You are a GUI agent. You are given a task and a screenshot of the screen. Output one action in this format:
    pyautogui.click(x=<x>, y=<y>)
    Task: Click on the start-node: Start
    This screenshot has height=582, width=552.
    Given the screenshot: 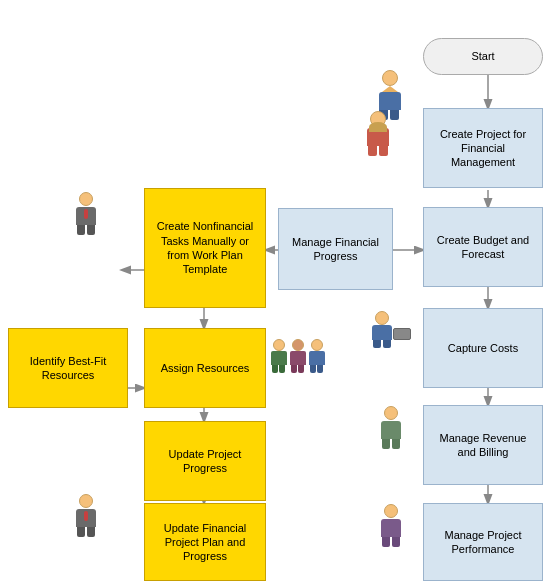 What is the action you would take?
    pyautogui.click(x=483, y=56)
    